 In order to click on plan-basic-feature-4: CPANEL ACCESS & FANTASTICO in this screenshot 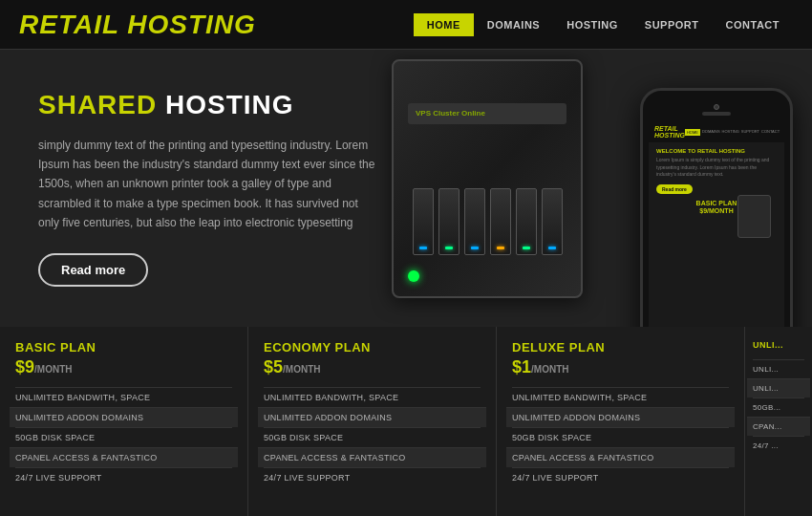, I will do `click(124, 457)`.